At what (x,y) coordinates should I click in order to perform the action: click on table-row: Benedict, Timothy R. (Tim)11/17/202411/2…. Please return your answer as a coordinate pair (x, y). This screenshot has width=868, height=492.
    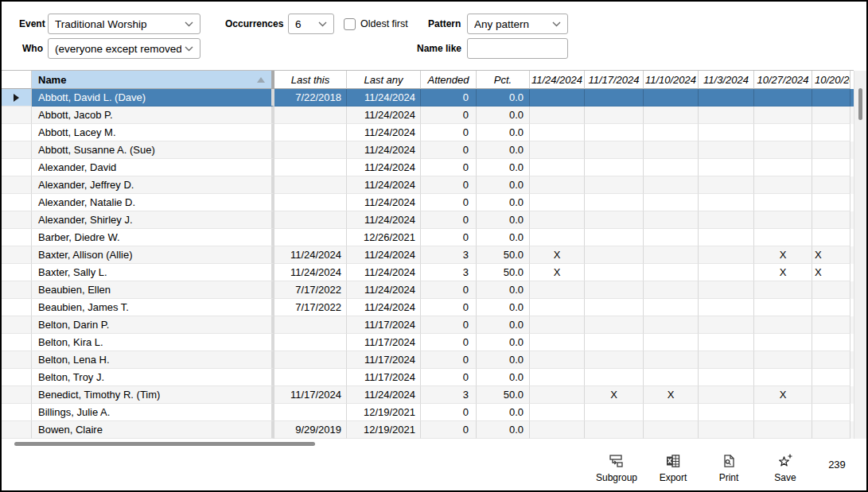
    Looking at the image, I should click on (428, 395).